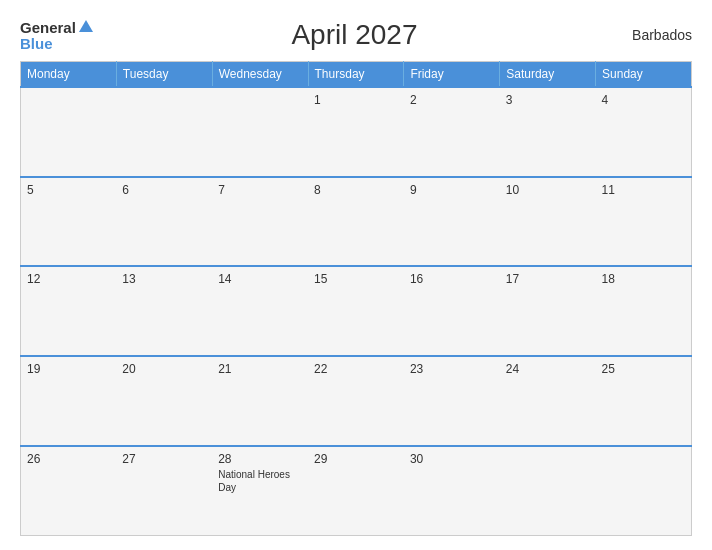 The image size is (712, 550). What do you see at coordinates (548, 75) in the screenshot?
I see `col-saturday: Saturday` at bounding box center [548, 75].